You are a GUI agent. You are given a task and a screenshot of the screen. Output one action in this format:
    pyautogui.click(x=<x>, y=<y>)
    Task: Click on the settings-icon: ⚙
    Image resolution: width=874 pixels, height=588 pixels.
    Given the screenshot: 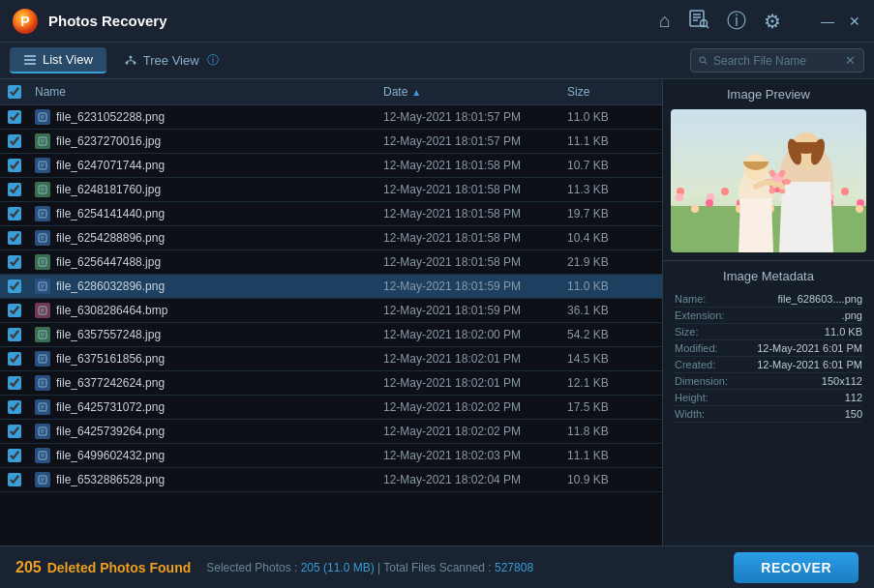 What is the action you would take?
    pyautogui.click(x=772, y=21)
    